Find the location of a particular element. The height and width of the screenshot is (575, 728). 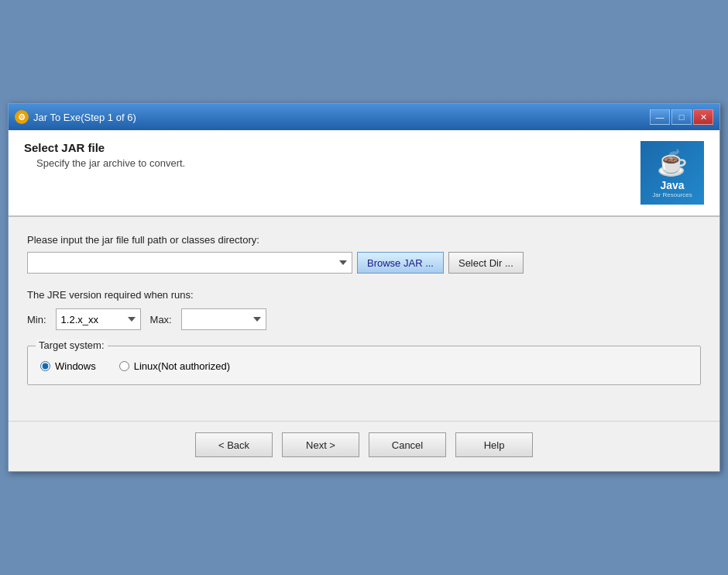

path-label: Please input the jar file full path or c… is located at coordinates (364, 240).